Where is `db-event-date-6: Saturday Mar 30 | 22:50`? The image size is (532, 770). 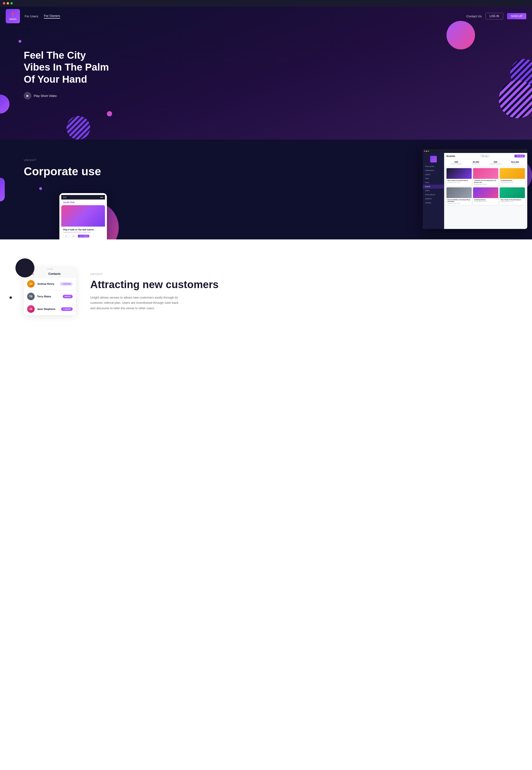 db-event-date-6: Saturday Mar 30 | 22:50 is located at coordinates (512, 201).